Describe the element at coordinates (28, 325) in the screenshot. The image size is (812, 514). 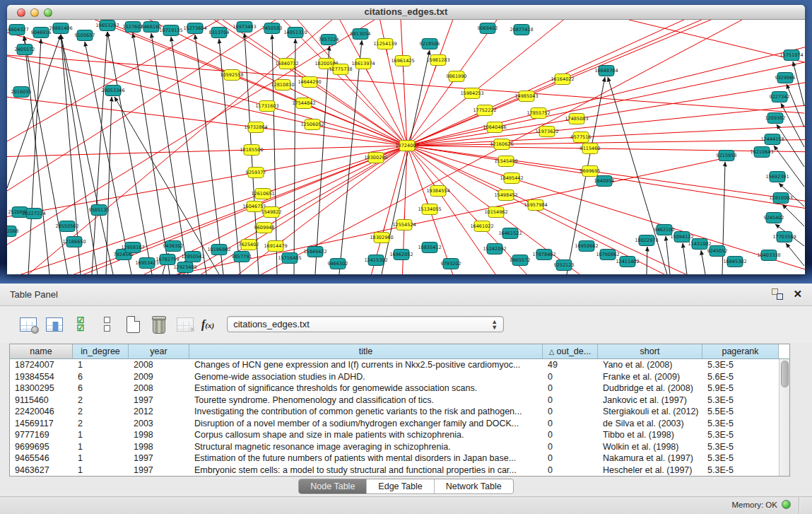
I see `table-settings-icon` at that location.